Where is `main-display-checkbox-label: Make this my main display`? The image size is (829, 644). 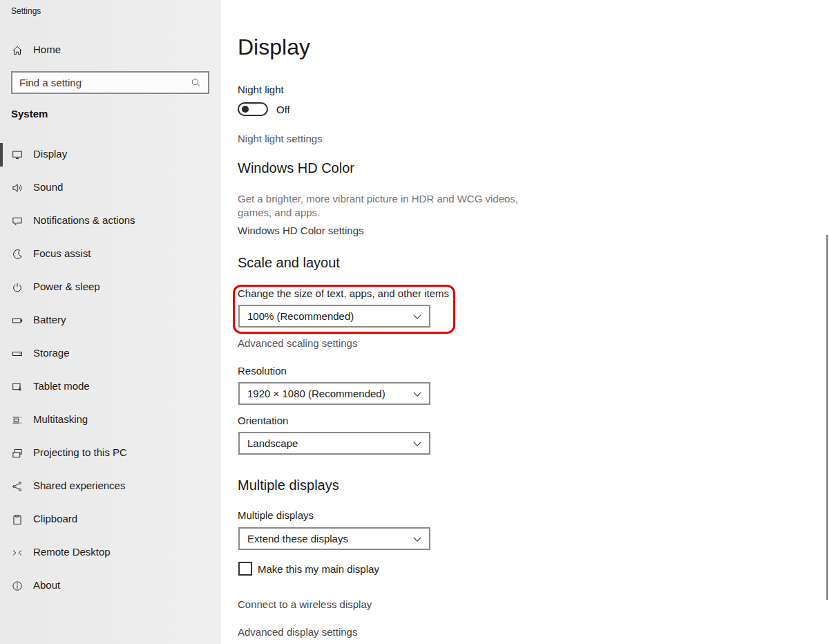
main-display-checkbox-label: Make this my main display is located at coordinates (318, 569).